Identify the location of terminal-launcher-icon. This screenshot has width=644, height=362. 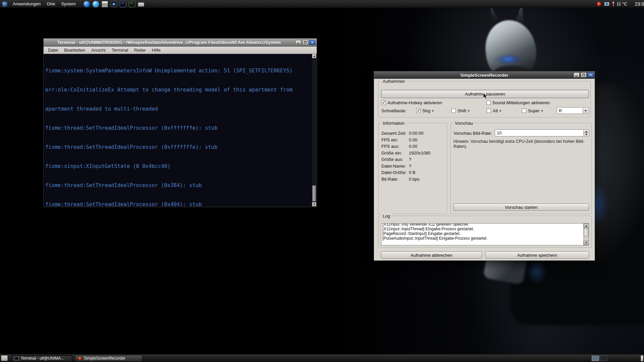
(123, 4).